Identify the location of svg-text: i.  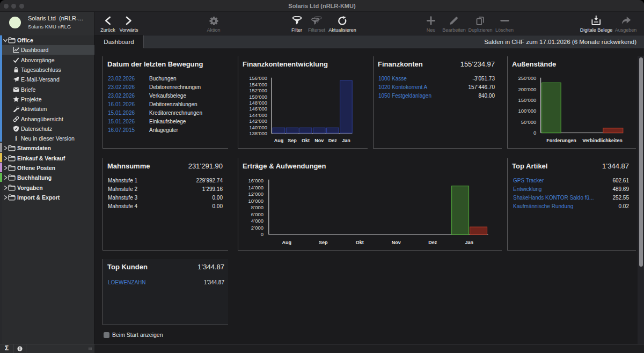
(16, 138).